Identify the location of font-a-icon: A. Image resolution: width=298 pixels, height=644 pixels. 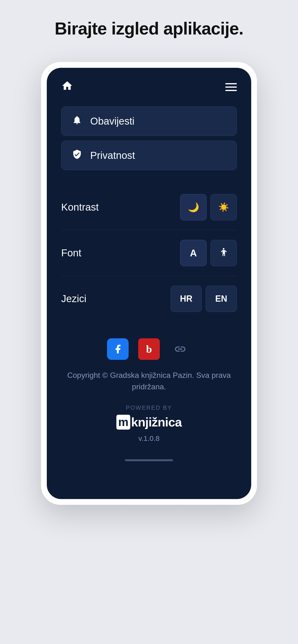
(194, 253).